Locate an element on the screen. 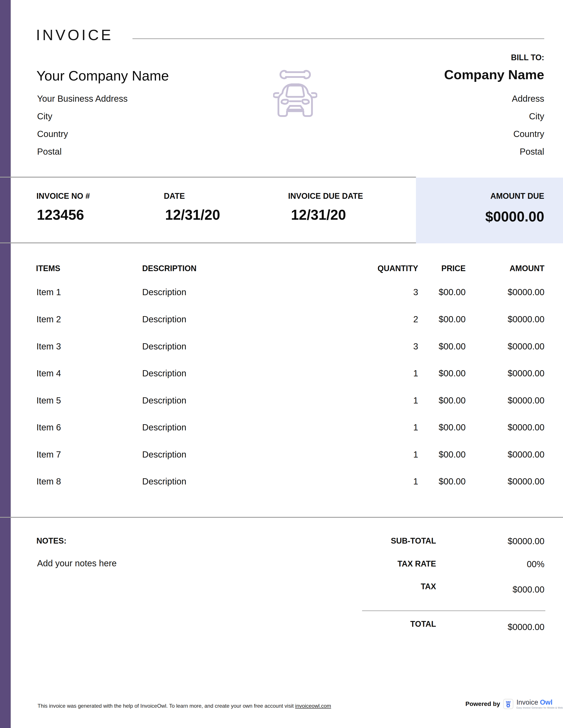 The image size is (563, 728). sender-address-block: Your Business Address City Country Posta… is located at coordinates (82, 125).